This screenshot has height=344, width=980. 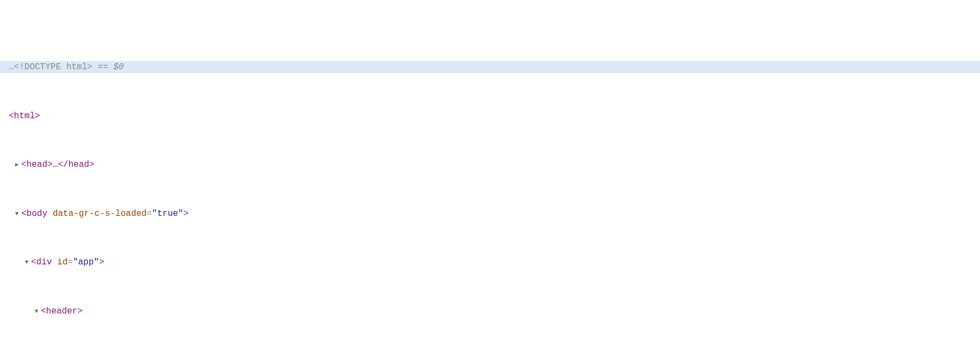 What do you see at coordinates (490, 116) in the screenshot?
I see `dom-line-html-open: <html>` at bounding box center [490, 116].